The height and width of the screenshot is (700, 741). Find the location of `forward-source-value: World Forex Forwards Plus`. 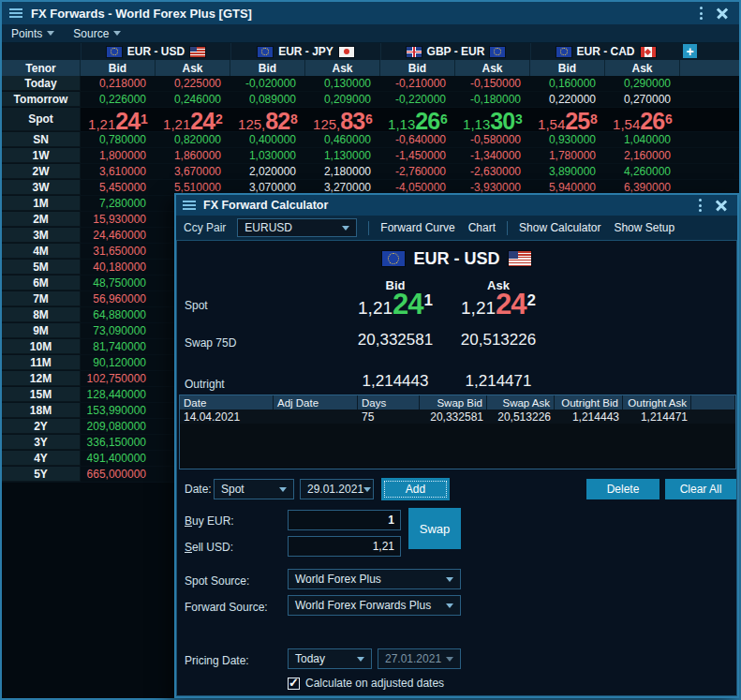

forward-source-value: World Forex Forwards Plus is located at coordinates (363, 605).